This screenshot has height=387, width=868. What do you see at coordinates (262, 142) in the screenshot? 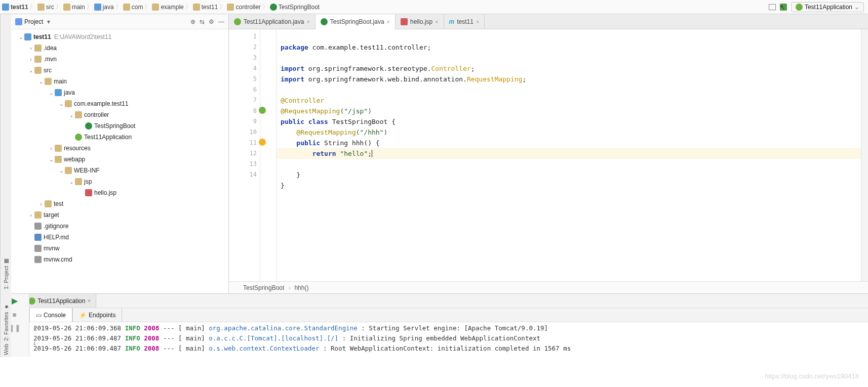
I see `intention-bulb-icon` at bounding box center [262, 142].